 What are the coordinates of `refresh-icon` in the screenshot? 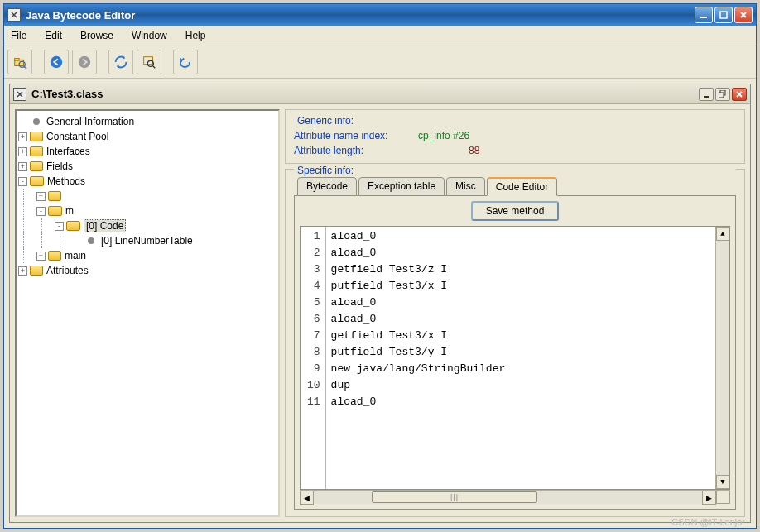 It's located at (121, 62).